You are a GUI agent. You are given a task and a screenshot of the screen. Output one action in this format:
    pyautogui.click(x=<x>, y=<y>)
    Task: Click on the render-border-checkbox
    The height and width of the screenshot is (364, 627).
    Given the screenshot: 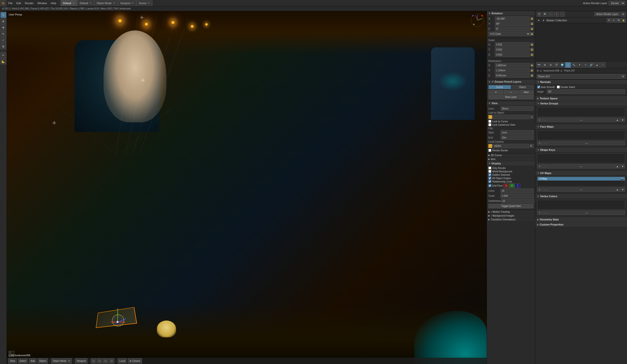 What is the action you would take?
    pyautogui.click(x=490, y=150)
    